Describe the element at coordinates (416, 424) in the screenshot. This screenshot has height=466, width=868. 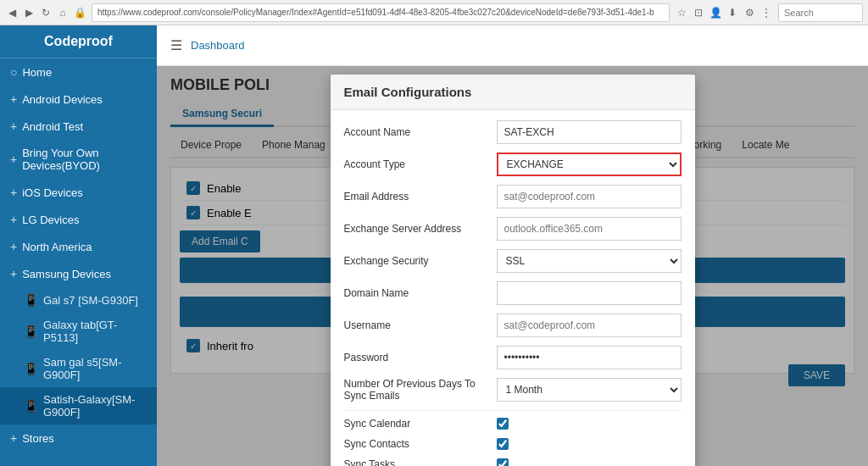
I see `label-sync-calendar: Sync Calendar` at that location.